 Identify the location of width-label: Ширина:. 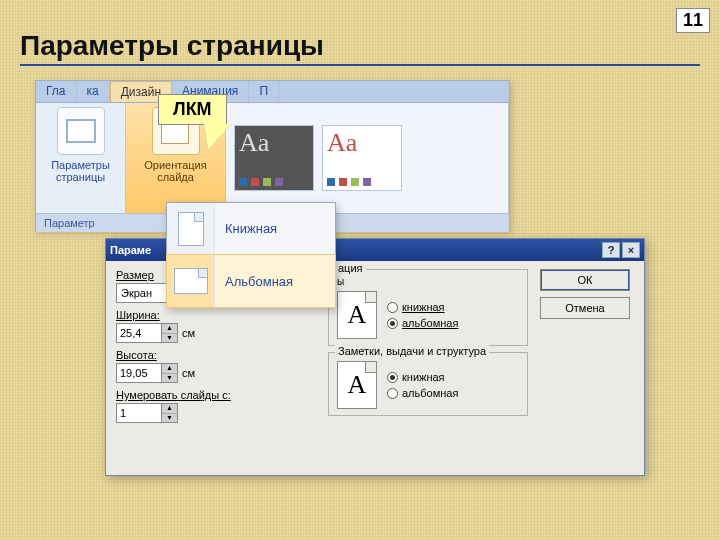
(216, 315).